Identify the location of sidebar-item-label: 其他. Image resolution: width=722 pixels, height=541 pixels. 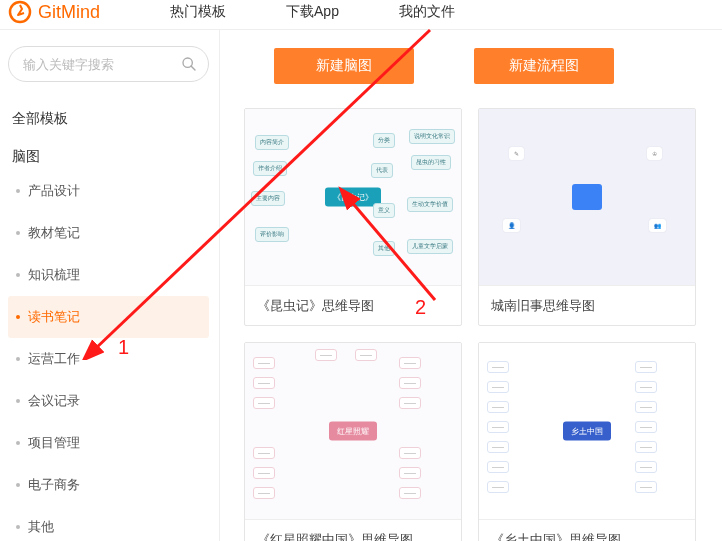
(41, 526).